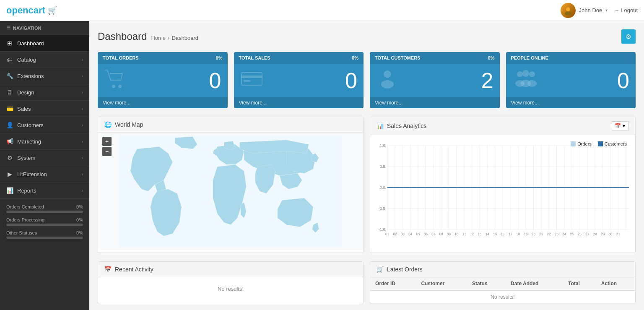  Describe the element at coordinates (32, 175) in the screenshot. I see `sidebar-item-label: LitExtension` at that location.